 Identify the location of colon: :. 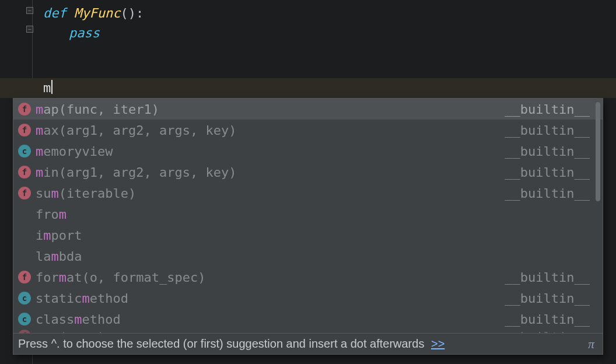
(140, 13).